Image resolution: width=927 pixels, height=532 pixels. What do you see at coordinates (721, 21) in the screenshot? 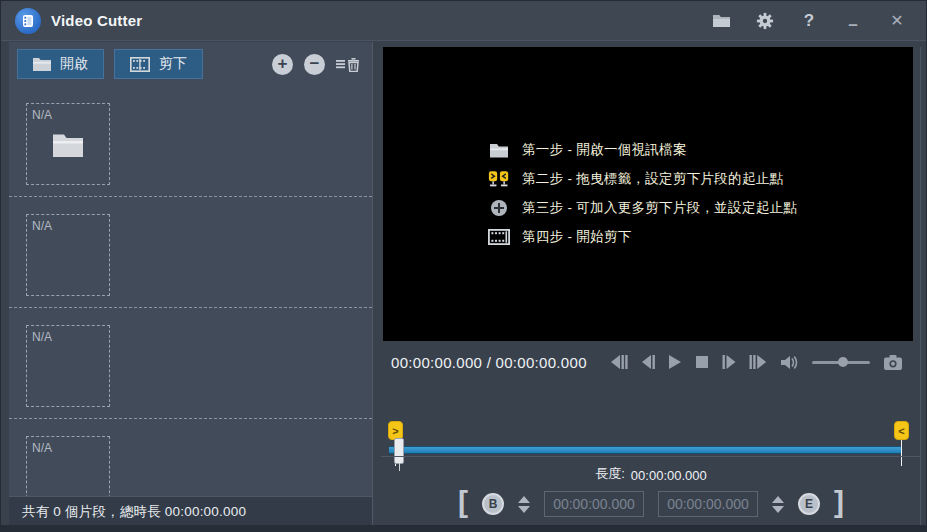
I see `open-file-titlebar-button` at bounding box center [721, 21].